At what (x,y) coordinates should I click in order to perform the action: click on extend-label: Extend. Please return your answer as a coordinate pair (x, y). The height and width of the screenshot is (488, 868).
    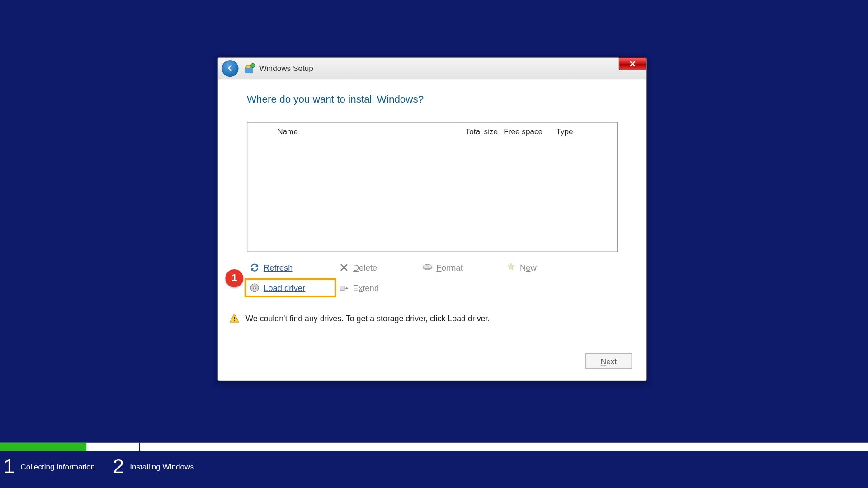
    Looking at the image, I should click on (366, 287).